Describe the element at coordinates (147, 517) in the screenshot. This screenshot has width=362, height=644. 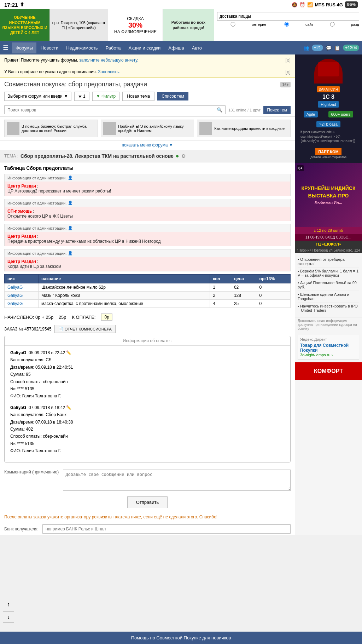
I see `payment-notice-text: После оплаты заказа укажите организатору…` at that location.